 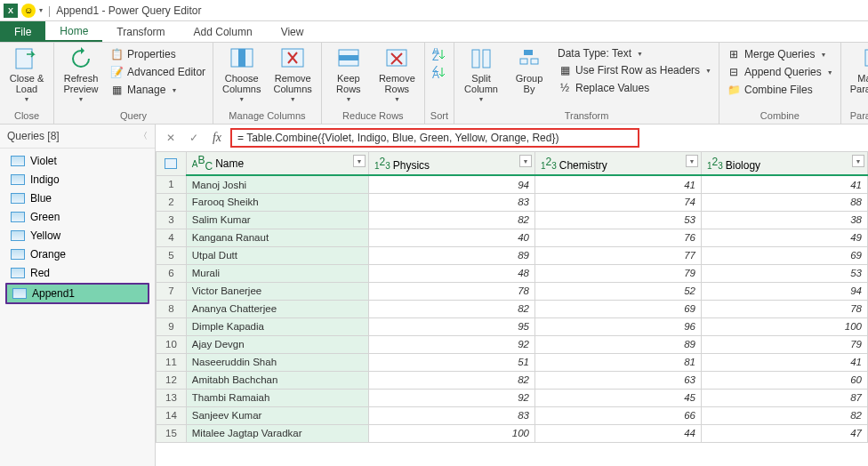 What do you see at coordinates (172, 344) in the screenshot?
I see `row-number: 10` at bounding box center [172, 344].